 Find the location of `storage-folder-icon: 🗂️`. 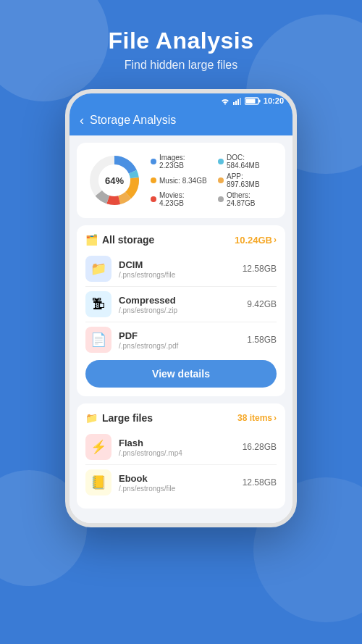

storage-folder-icon: 🗂️ is located at coordinates (91, 240).